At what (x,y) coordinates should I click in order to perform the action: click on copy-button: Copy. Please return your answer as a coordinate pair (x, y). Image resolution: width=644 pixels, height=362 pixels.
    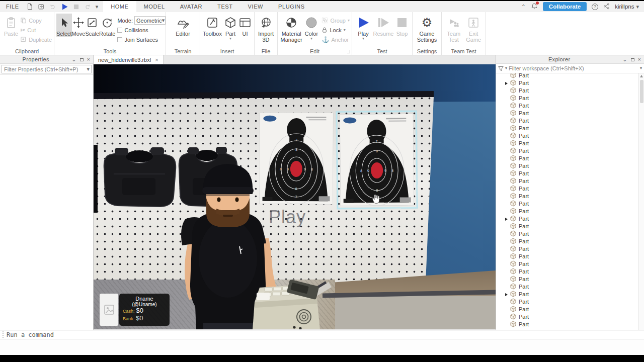
    Looking at the image, I should click on (36, 20).